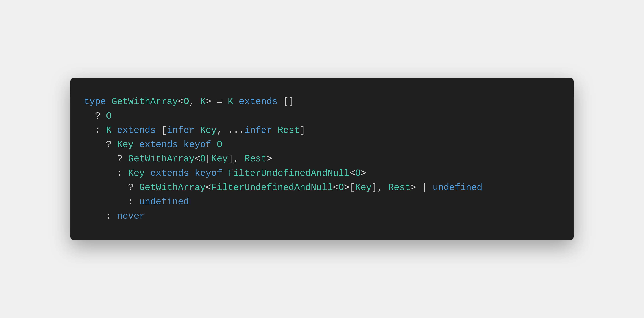 This screenshot has width=644, height=318. I want to click on code-line: ? GetWithArray<O[Key], Rest>, so click(322, 159).